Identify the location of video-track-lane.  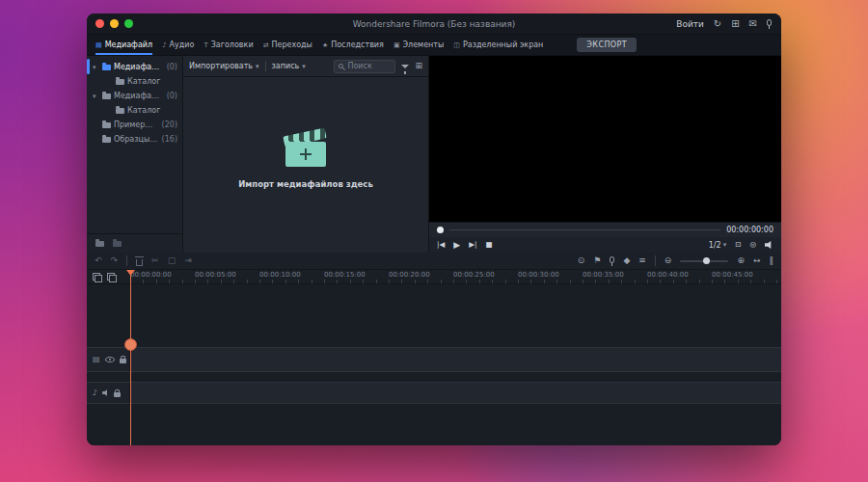
(455, 360).